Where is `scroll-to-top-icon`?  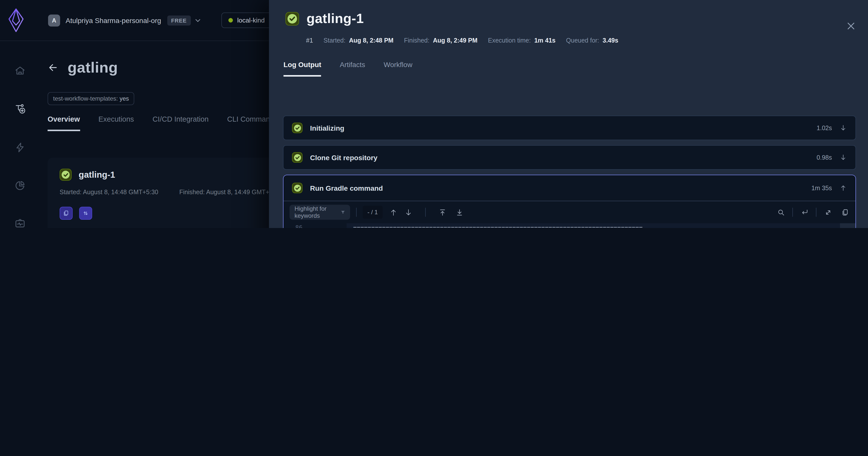 scroll-to-top-icon is located at coordinates (443, 212).